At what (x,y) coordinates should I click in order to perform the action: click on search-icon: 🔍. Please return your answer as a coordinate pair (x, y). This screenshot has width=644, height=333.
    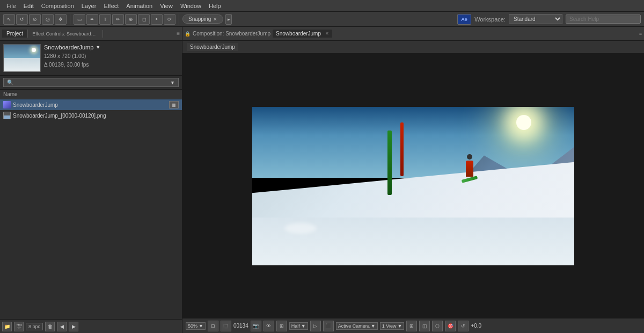
    Looking at the image, I should click on (10, 83).